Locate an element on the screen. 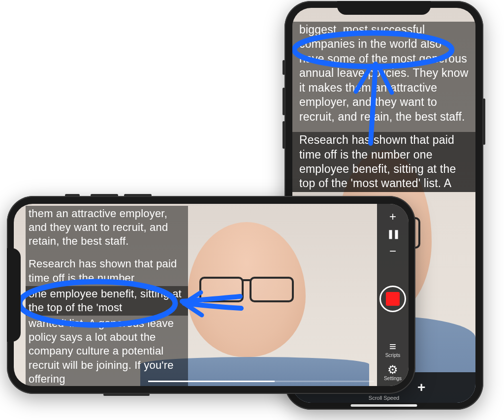  settings-icon: ⚙ is located at coordinates (393, 370).